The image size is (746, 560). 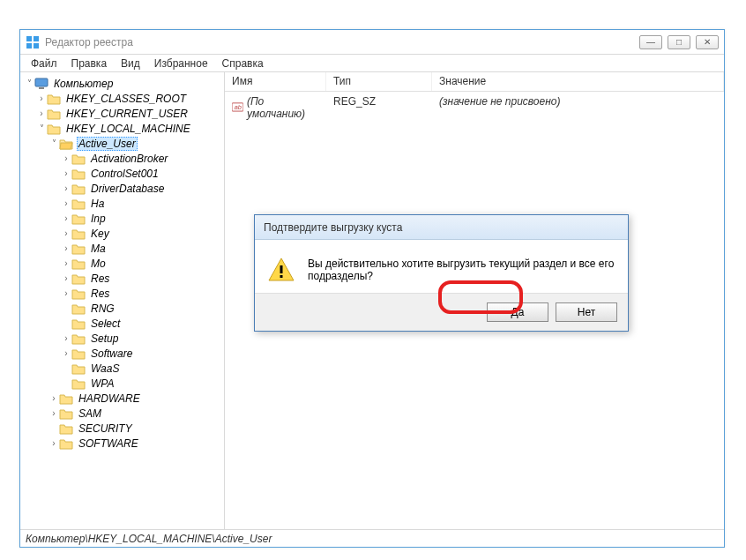 I want to click on svg-text: ab, so click(x=238, y=108).